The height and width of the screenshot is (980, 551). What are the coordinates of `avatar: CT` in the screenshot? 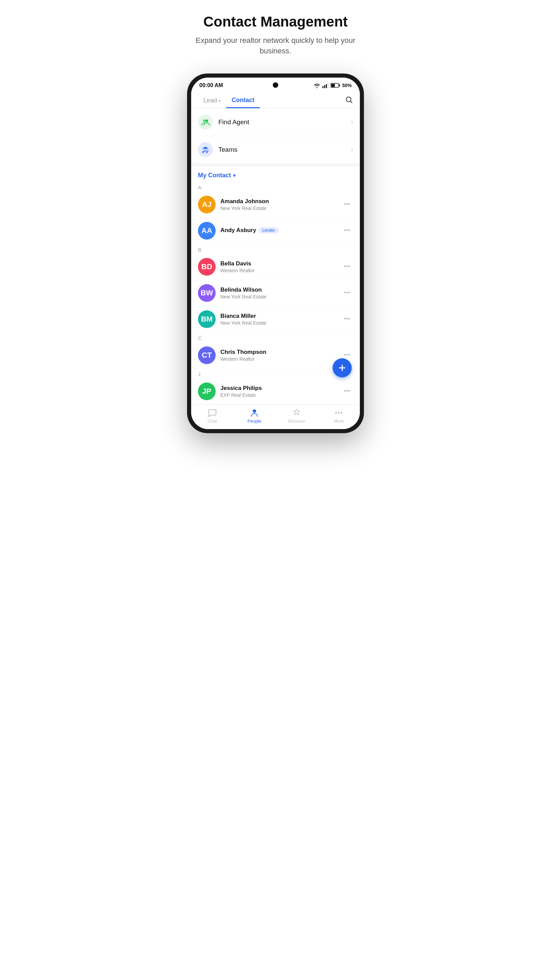 It's located at (207, 355).